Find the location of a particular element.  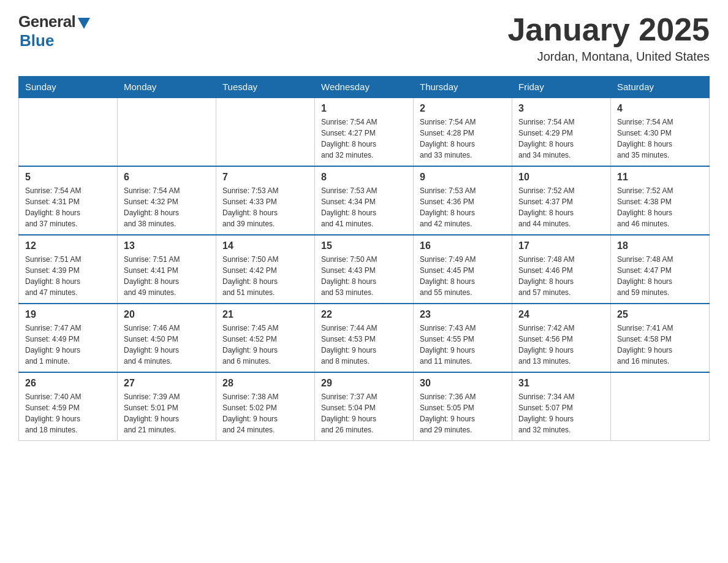

calendar-cell: 8Sunrise: 7:53 AMSunset: 4:34 PMDaylight… is located at coordinates (364, 201).